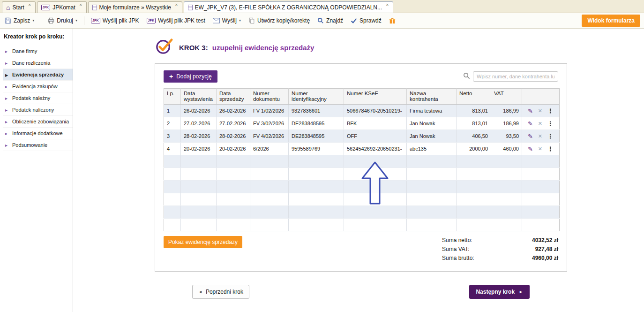 Image resolution: width=644 pixels, height=312 pixels. Describe the element at coordinates (37, 63) in the screenshot. I see `sidebar-step-item: Dane rozliczenia` at that location.